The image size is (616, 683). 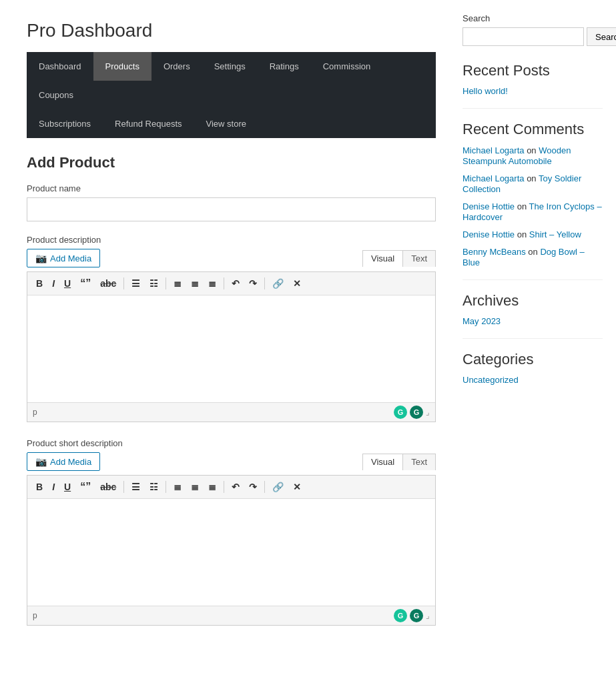 What do you see at coordinates (533, 301) in the screenshot?
I see `archives-title: Archives` at bounding box center [533, 301].